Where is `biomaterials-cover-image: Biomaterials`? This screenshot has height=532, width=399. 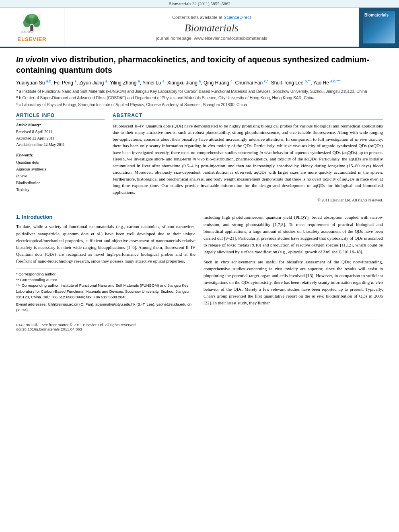
biomaterials-cover-image: Biomaterials is located at coordinates (379, 27).